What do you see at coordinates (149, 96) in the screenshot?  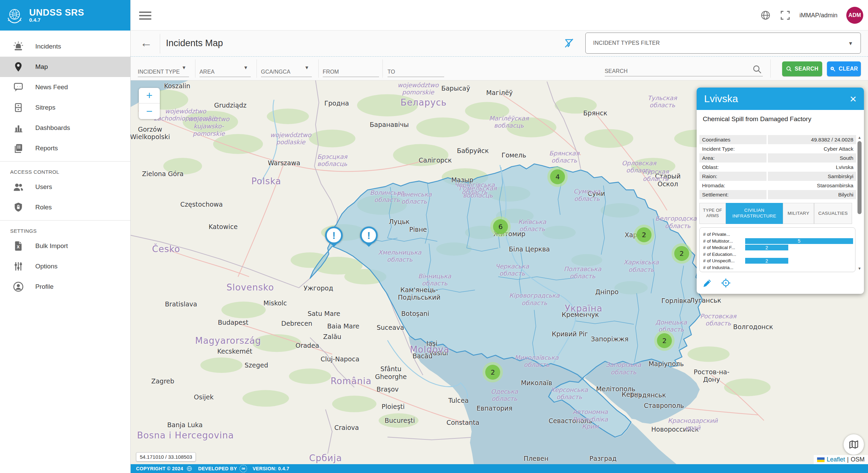 I see `zoom-in-button: +` at bounding box center [149, 96].